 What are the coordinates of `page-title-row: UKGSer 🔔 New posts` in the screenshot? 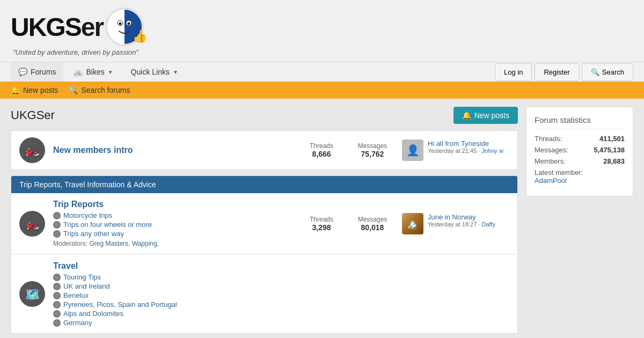 It's located at (264, 115).